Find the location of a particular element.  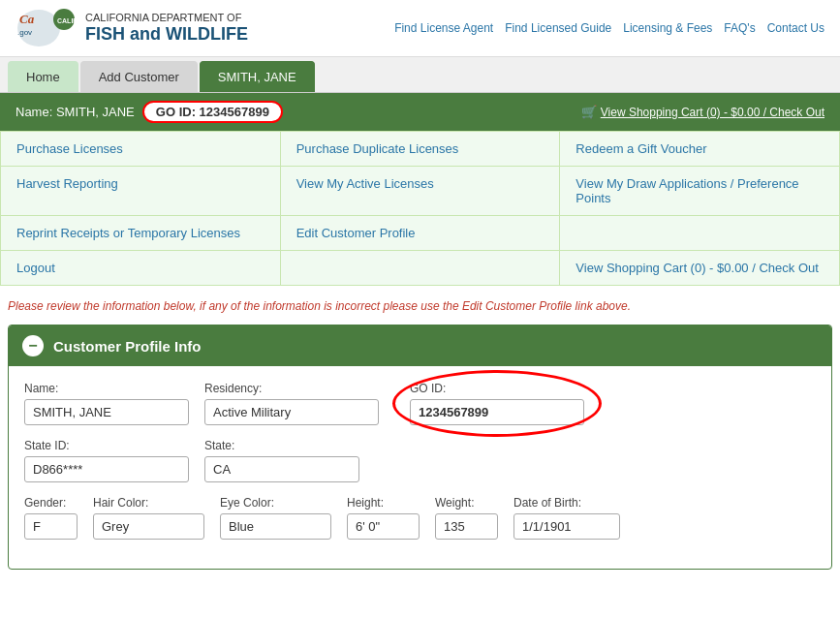

nav-licensing: Licensing & Fees is located at coordinates (668, 28).